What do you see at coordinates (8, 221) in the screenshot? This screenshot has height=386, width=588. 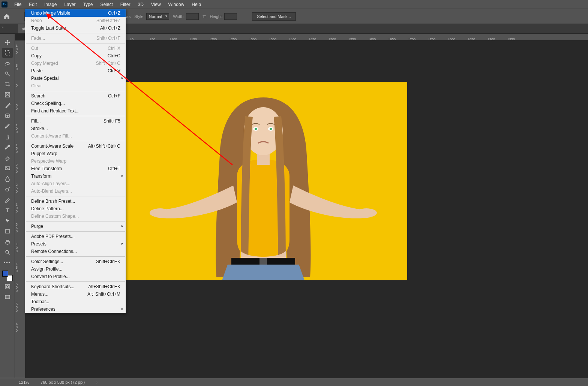 I see `path-select-tool` at bounding box center [8, 221].